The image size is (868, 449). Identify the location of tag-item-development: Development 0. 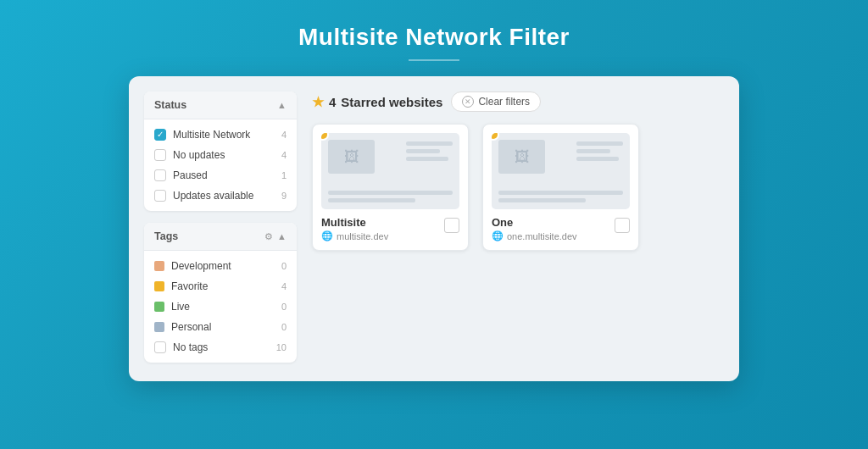
(220, 266).